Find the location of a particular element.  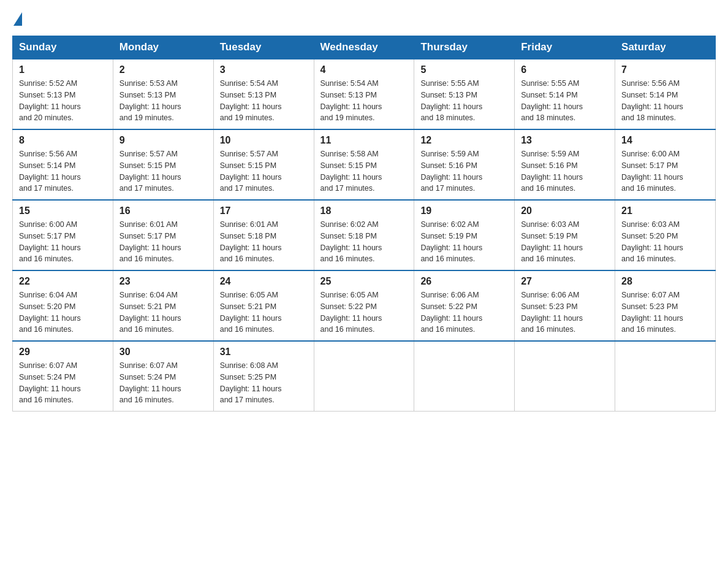

weekday-header-thursday: Thursday is located at coordinates (464, 48).